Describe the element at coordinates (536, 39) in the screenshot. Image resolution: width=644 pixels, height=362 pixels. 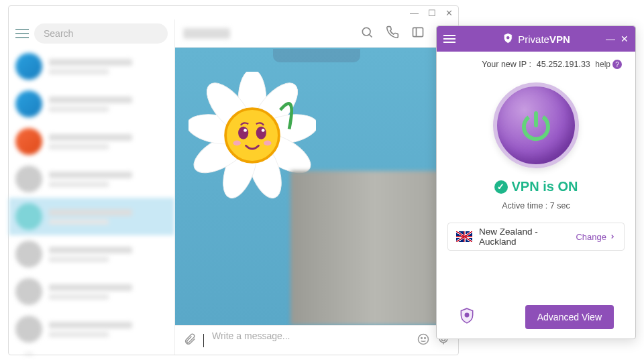
I see `vpn-brand: PrivateVPN` at that location.